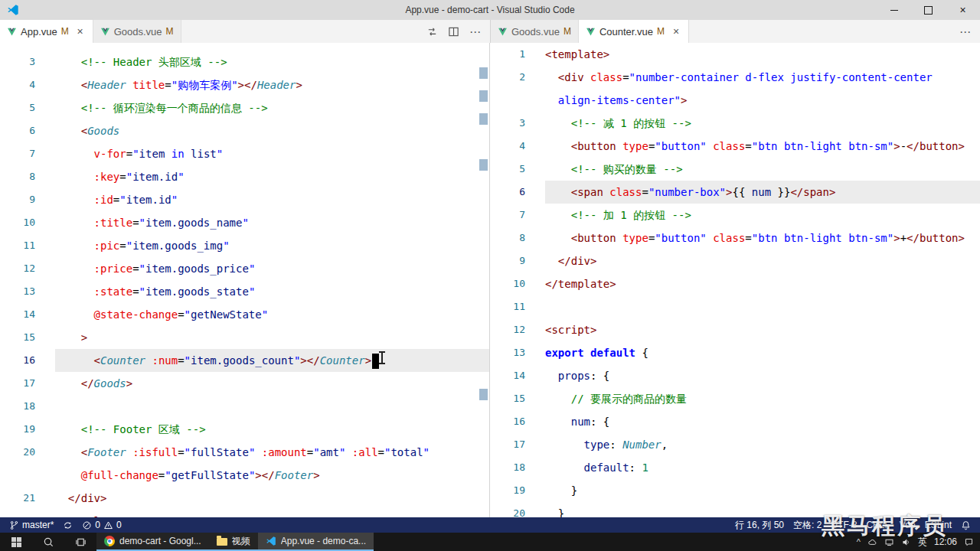  I want to click on code-text: :id="item.id", so click(116, 200).